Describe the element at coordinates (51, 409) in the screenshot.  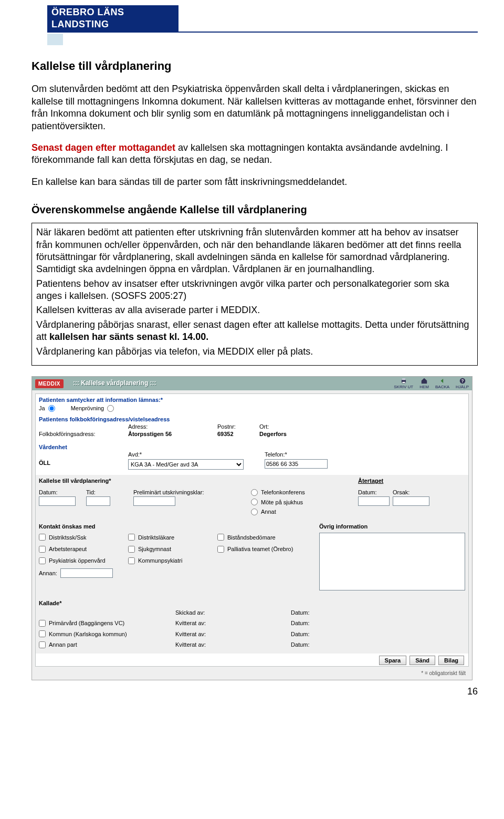
I see `consent-yes-radio` at that location.